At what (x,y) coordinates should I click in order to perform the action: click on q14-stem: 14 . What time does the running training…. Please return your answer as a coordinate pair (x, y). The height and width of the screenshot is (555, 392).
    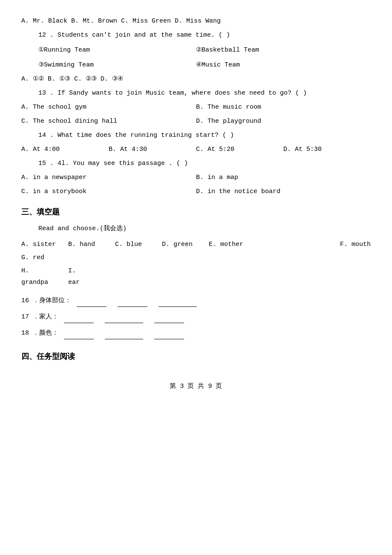
    Looking at the image, I should click on (196, 136).